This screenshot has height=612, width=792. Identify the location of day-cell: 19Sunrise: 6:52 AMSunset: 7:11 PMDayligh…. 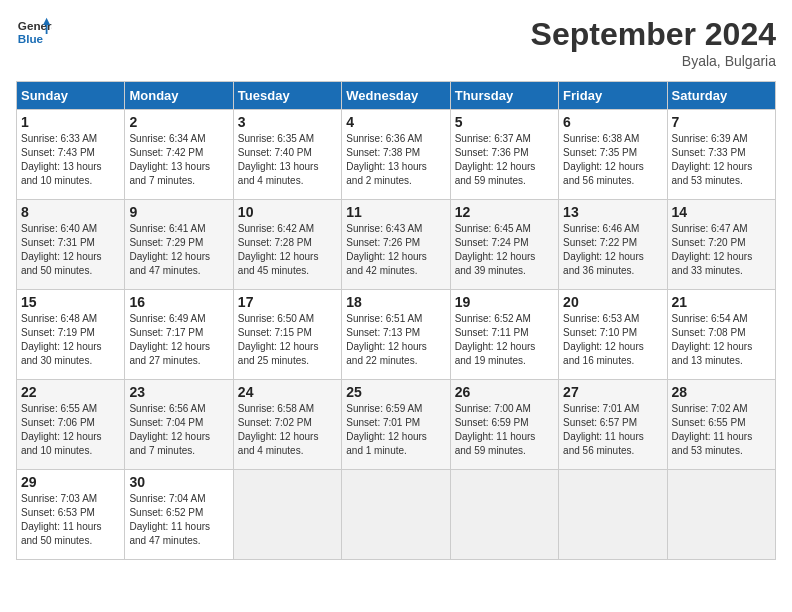
(504, 335).